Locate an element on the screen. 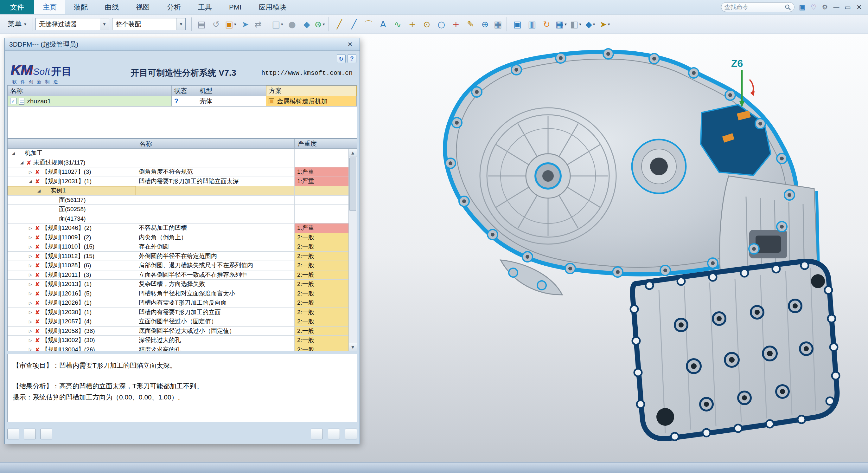 The height and width of the screenshot is (473, 868). severity-cell is located at coordinates (321, 163).